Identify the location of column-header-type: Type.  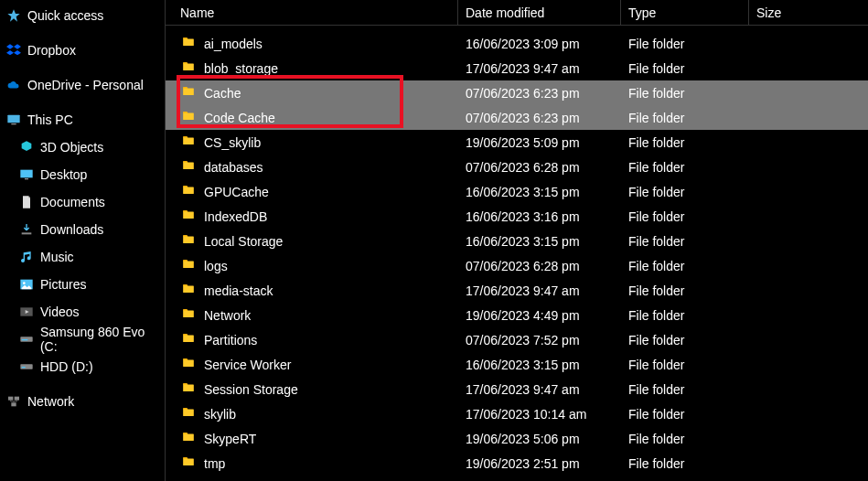
(685, 13).